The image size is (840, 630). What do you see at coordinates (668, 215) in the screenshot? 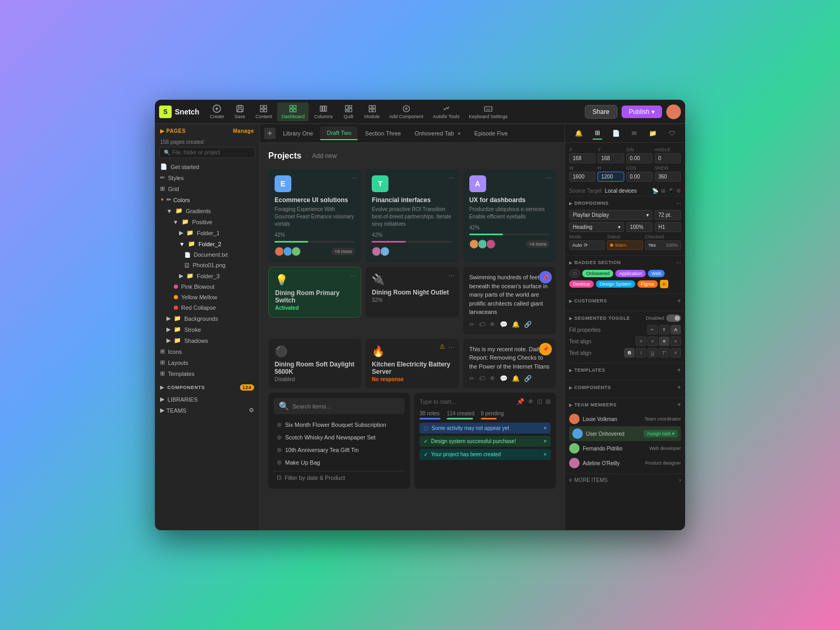
I see `font-size-field: 72 pt.` at bounding box center [668, 215].